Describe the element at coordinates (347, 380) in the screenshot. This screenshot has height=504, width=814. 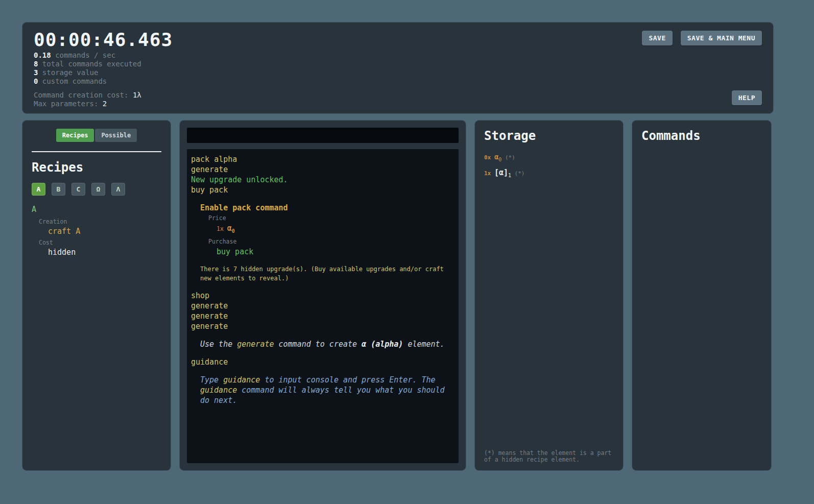
I see `console-text: to input console and press Enter. The` at that location.